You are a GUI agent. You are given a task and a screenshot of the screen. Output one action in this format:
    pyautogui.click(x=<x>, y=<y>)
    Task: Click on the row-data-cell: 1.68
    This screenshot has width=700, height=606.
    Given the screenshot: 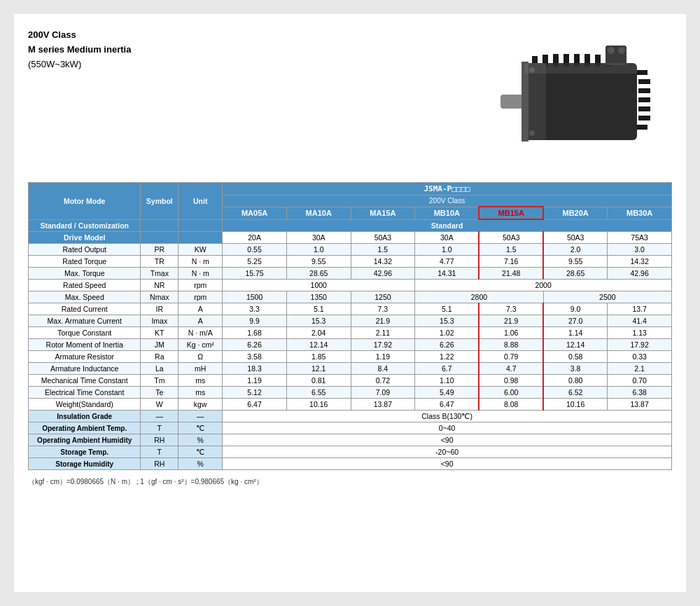 What is the action you would take?
    pyautogui.click(x=255, y=333)
    